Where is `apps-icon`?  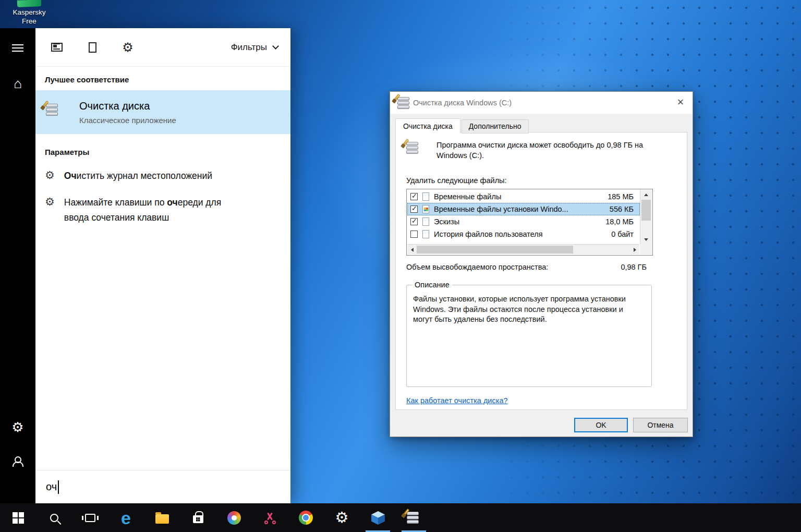 apps-icon is located at coordinates (57, 47).